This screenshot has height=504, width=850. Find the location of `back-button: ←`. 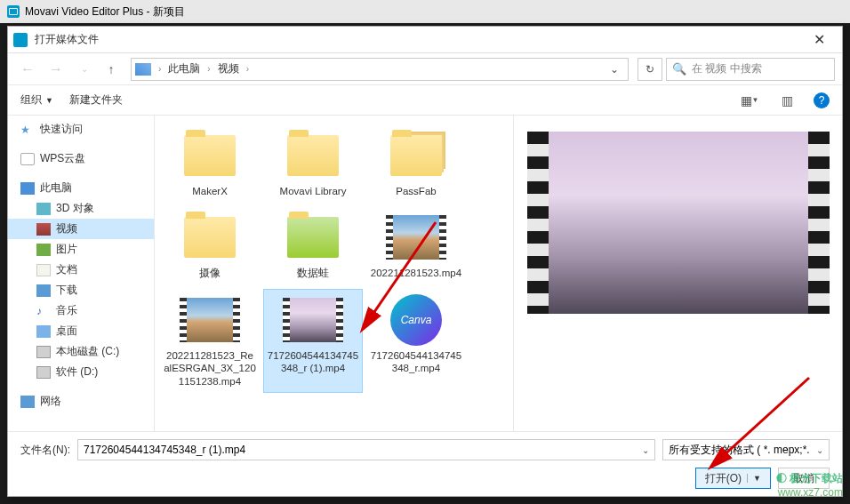

back-button: ← is located at coordinates (28, 69).